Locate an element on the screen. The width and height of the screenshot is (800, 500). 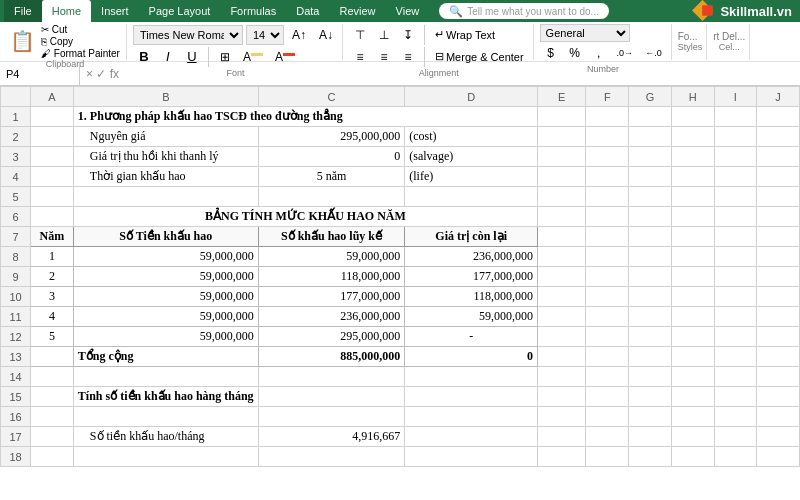
cell-c18 is located at coordinates (331, 457).